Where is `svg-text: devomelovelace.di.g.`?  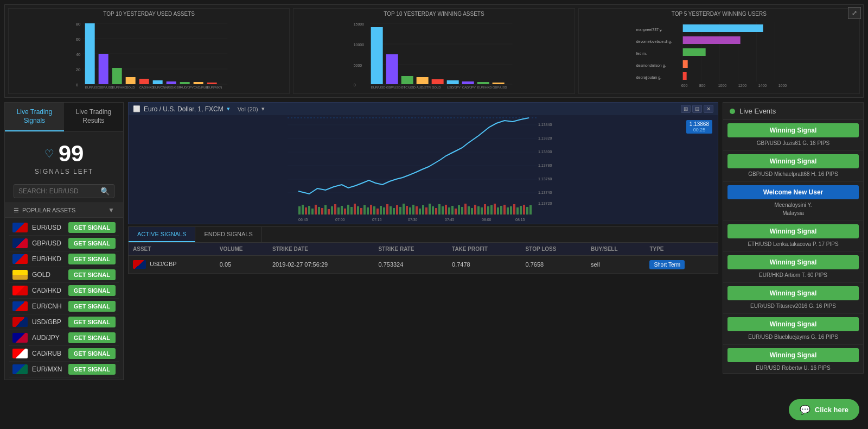
svg-text: devomelovelace.di.g. is located at coordinates (654, 42).